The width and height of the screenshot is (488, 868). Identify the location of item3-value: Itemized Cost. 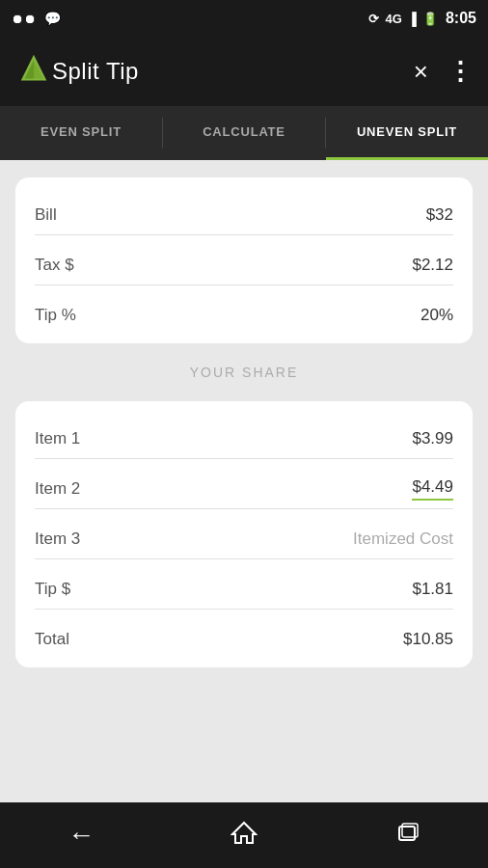
(403, 539).